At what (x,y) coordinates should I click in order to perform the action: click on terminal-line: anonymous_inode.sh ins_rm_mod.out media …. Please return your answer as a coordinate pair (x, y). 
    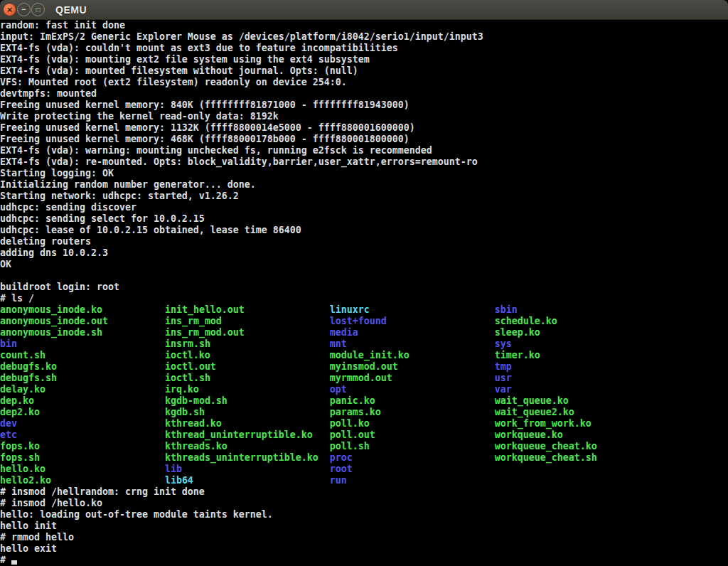
    Looking at the image, I should click on (364, 333).